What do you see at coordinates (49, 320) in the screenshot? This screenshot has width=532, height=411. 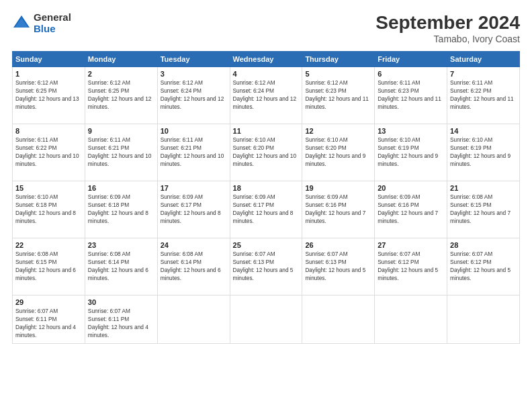 I see `table-row: 29Sunrise: 6:07 AMSunset: 6:11 PMDayligh…` at bounding box center [49, 320].